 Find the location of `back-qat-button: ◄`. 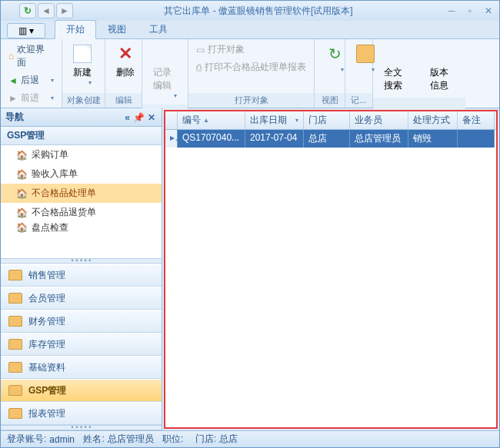

back-qat-button: ◄ is located at coordinates (46, 11).